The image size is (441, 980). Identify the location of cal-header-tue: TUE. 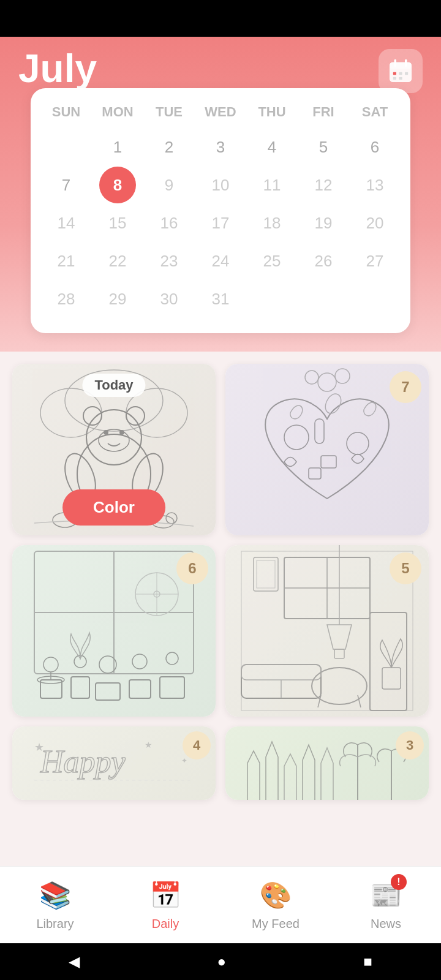
(169, 112).